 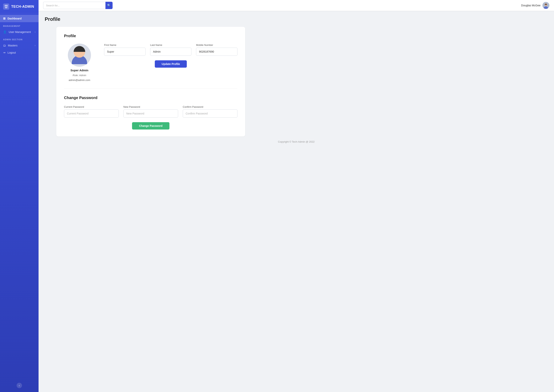 What do you see at coordinates (78, 5) in the screenshot?
I see `search-bar: 🔍` at bounding box center [78, 5].